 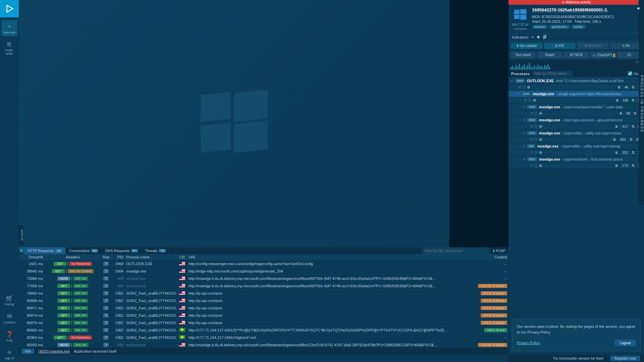 What do you see at coordinates (625, 343) in the screenshot?
I see `cookie-agree-button: I agree` at bounding box center [625, 343].